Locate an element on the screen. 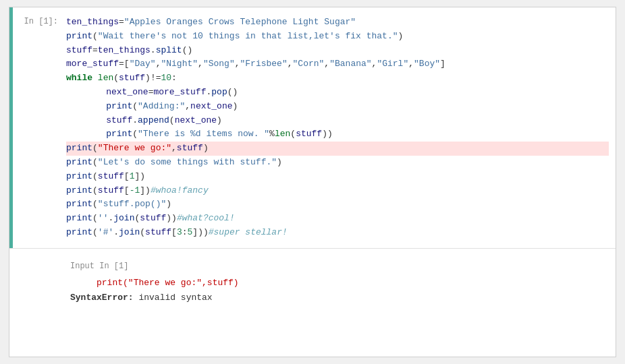 Image resolution: width=625 pixels, height=364 pixels. code-line-13: print("Let's do some things with stuff."… is located at coordinates (337, 163).